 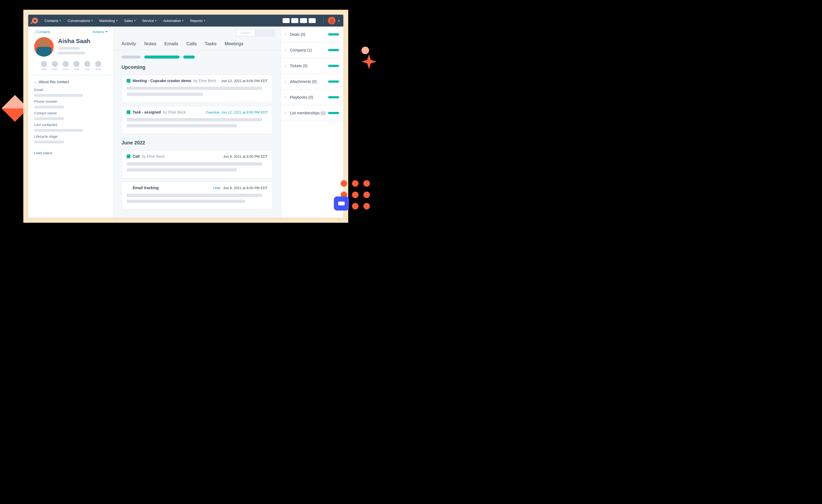 What do you see at coordinates (149, 21) in the screenshot?
I see `nav-service: Service▾` at bounding box center [149, 21].